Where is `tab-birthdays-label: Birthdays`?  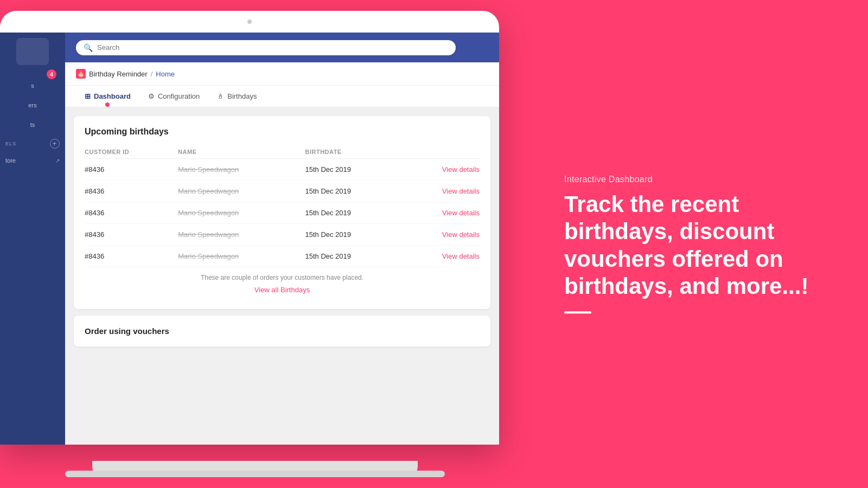
tab-birthdays-label: Birthdays is located at coordinates (242, 97).